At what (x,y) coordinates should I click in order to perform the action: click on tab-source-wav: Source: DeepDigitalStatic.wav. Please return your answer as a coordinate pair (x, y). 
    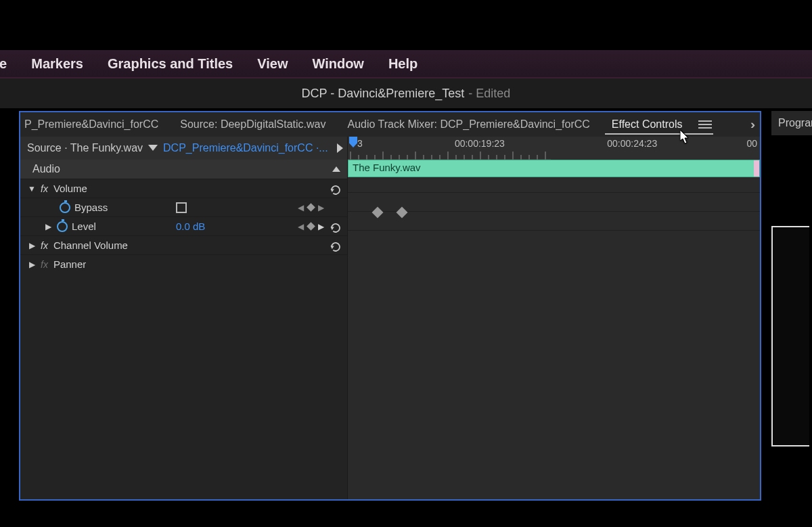
    Looking at the image, I should click on (253, 124).